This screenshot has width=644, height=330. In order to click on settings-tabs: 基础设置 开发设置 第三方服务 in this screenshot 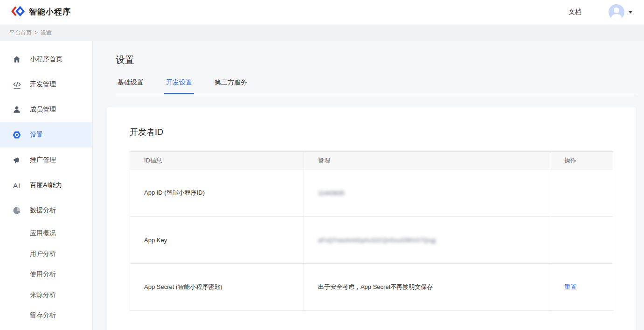, I will do `click(376, 86)`.